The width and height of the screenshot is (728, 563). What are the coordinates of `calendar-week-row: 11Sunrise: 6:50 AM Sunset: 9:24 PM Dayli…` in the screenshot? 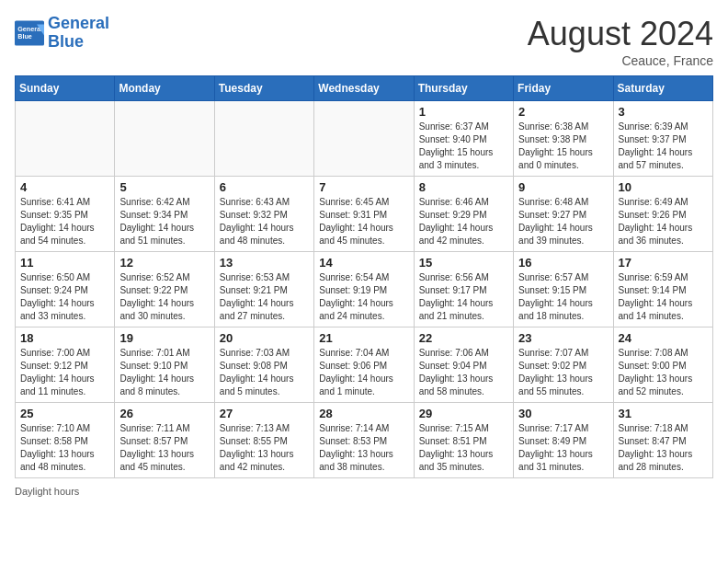 It's located at (364, 290).